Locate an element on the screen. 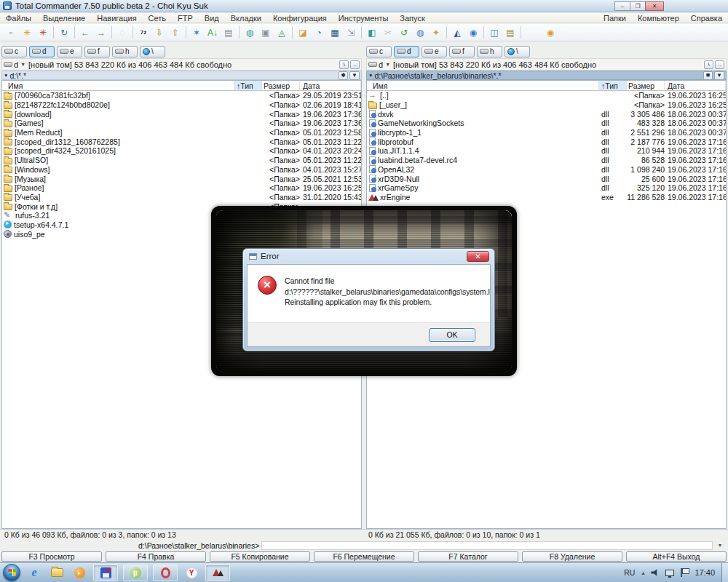 The width and height of the screenshot is (728, 582). parent-dir-button: .. is located at coordinates (719, 65).